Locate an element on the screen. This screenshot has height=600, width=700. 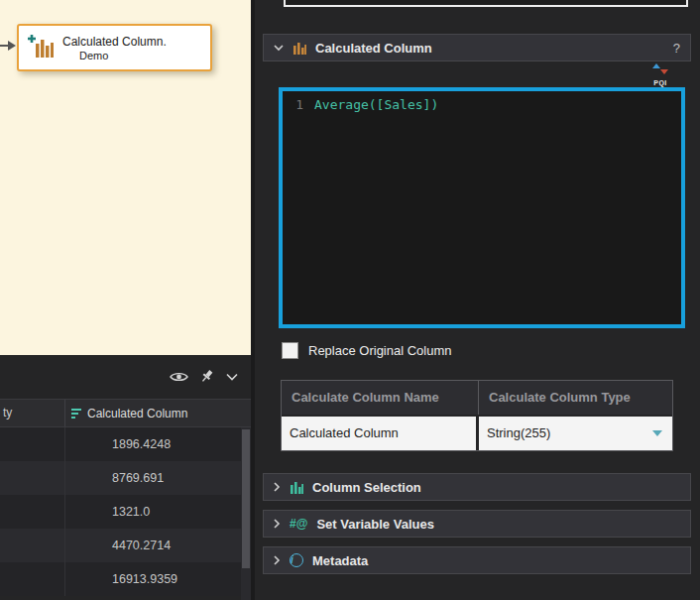
column-header-quantity-label: ty is located at coordinates (8, 413).